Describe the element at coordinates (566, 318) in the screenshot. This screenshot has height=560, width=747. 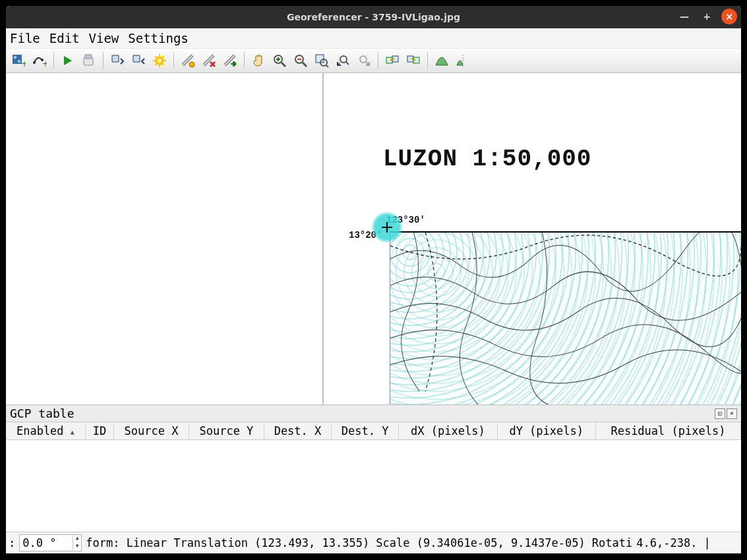
I see `map-raster: 729 Coconut` at that location.